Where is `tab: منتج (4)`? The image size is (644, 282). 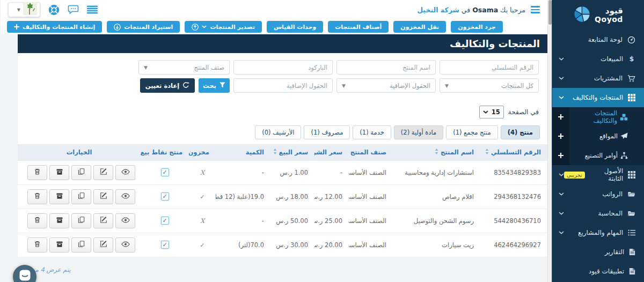 tab: منتج (4) is located at coordinates (521, 132).